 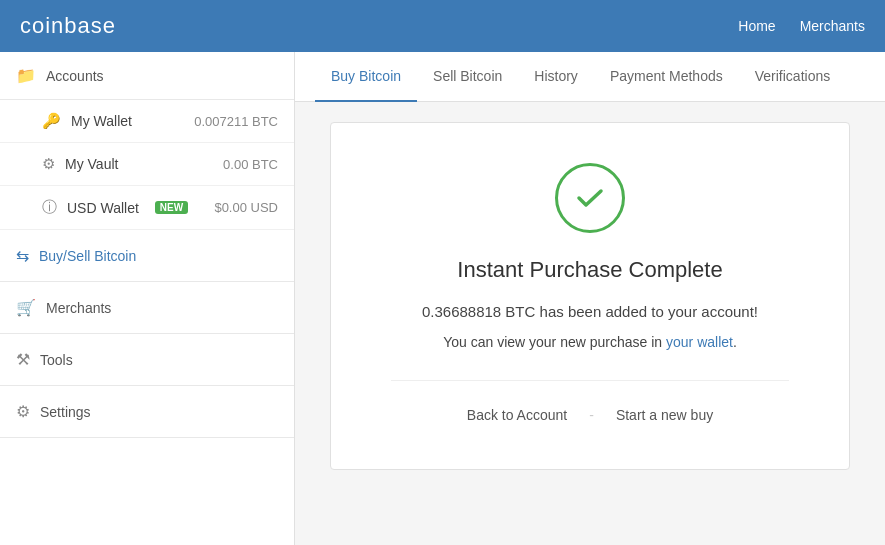 What do you see at coordinates (92, 164) in the screenshot?
I see `vault-label: My Vault` at bounding box center [92, 164].